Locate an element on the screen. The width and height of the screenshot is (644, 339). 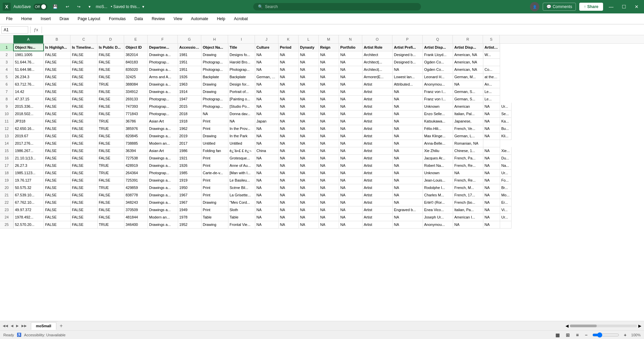
table-cell: Drawing is located at coordinates (215, 202).